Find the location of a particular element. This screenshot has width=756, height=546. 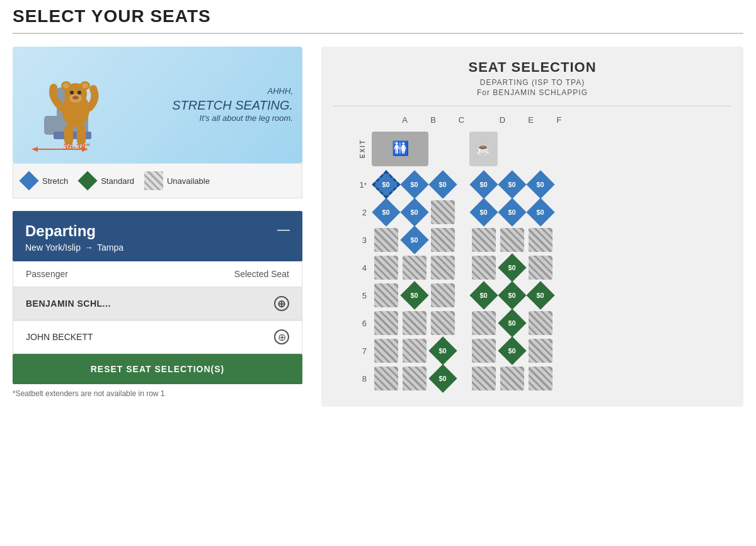

seat-7e: $0 is located at coordinates (512, 351).